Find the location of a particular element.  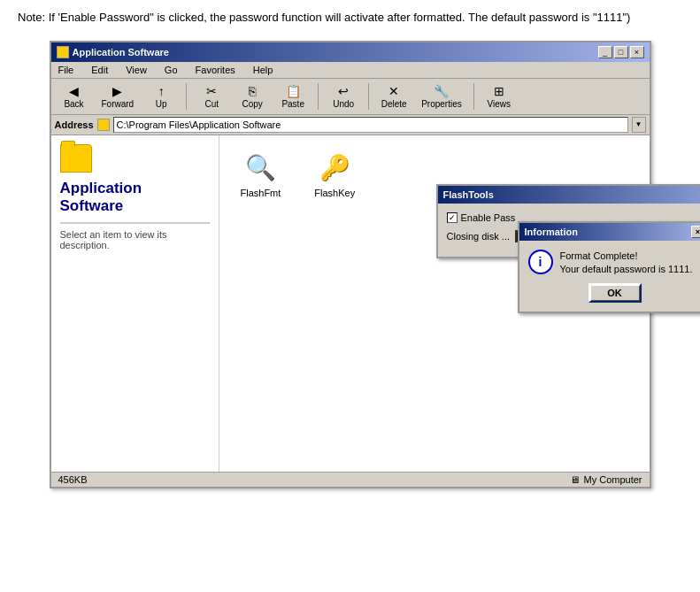

folder-icon-large is located at coordinates (76, 158).